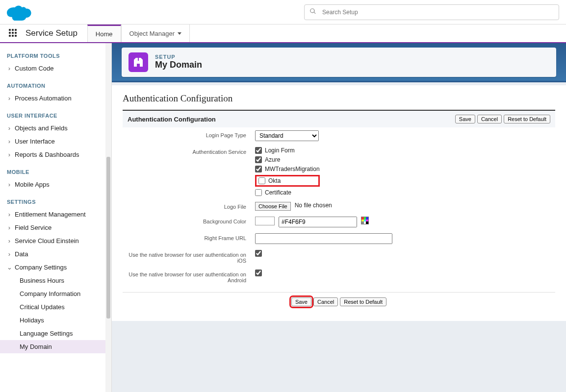  Describe the element at coordinates (191, 222) in the screenshot. I see `bg-color-label: Background Color` at that location.